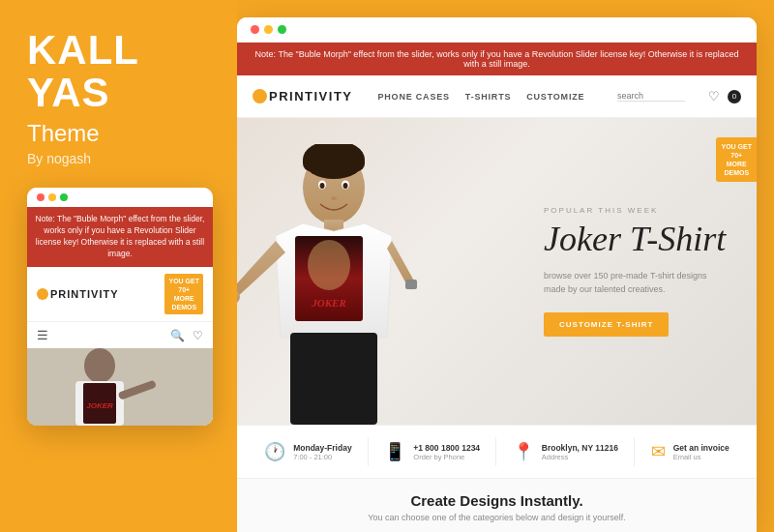 Image resolution: width=774 pixels, height=532 pixels. I want to click on demos-badge-desktop: YOU GET70+MOREDEMOS, so click(736, 160).